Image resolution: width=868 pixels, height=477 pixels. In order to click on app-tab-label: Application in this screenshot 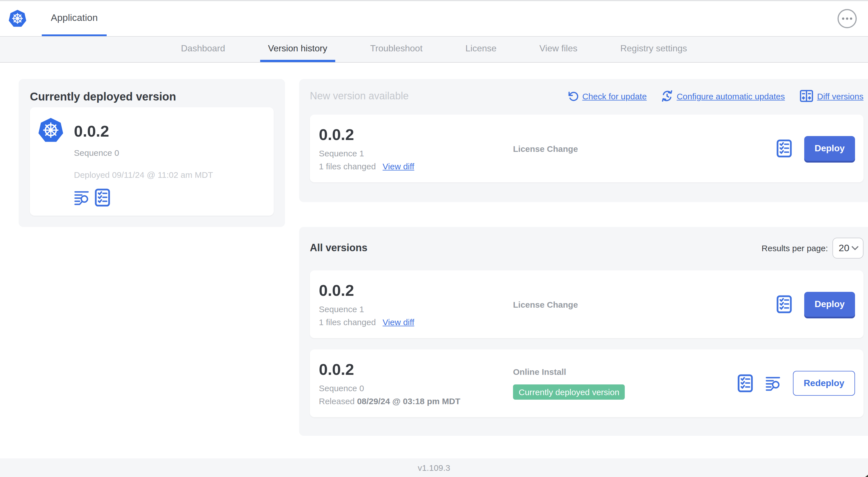, I will do `click(74, 18)`.